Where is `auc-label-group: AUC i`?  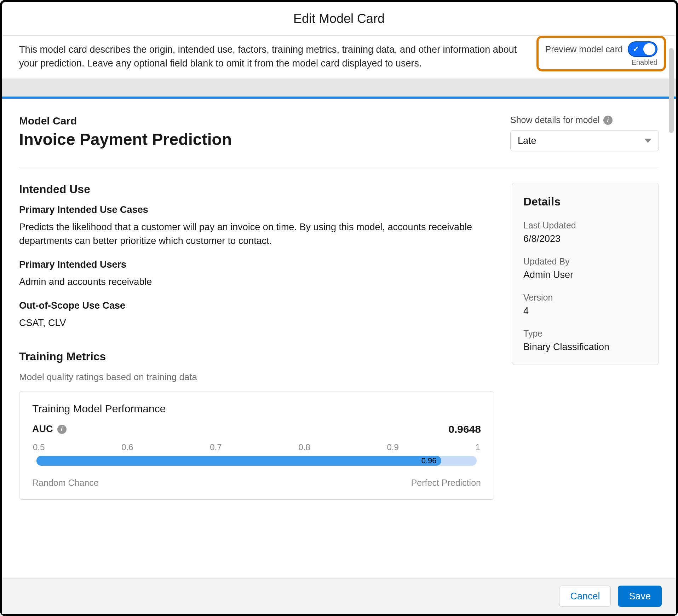 auc-label-group: AUC i is located at coordinates (50, 429).